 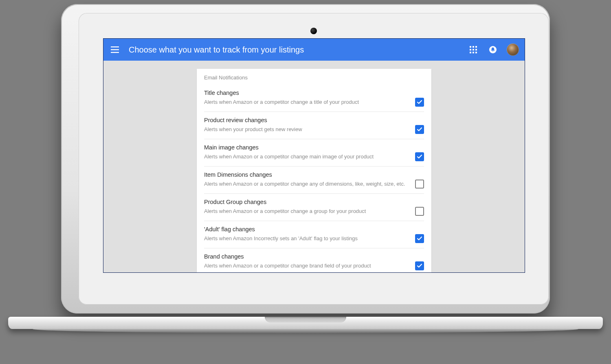 I want to click on setting-title: Title changes, so click(x=307, y=93).